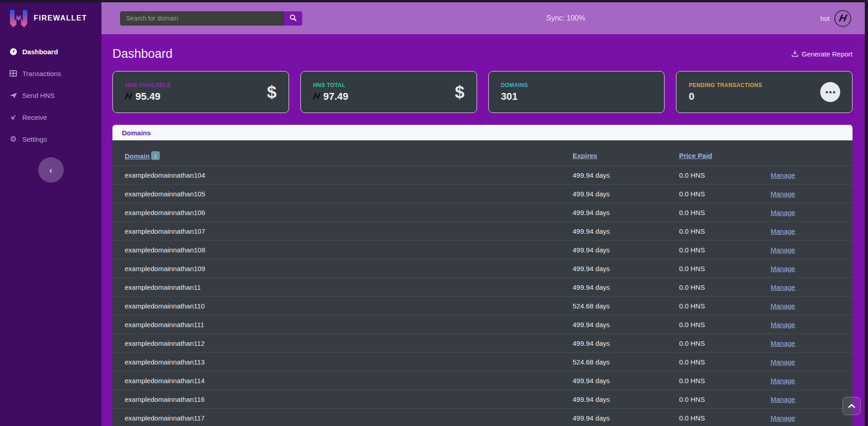 This screenshot has height=426, width=868. I want to click on sidebar-item-transactions: Transactions, so click(51, 73).